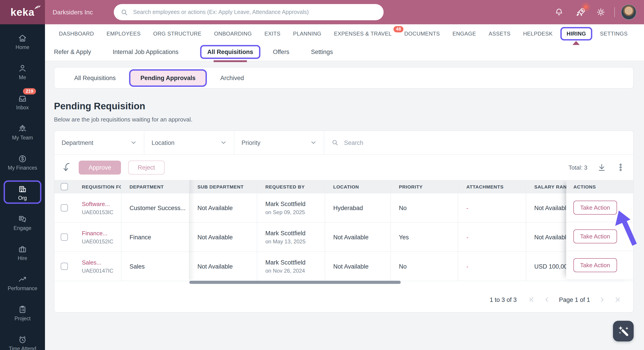  I want to click on subnav-refer-apply: Refer & Apply, so click(78, 52).